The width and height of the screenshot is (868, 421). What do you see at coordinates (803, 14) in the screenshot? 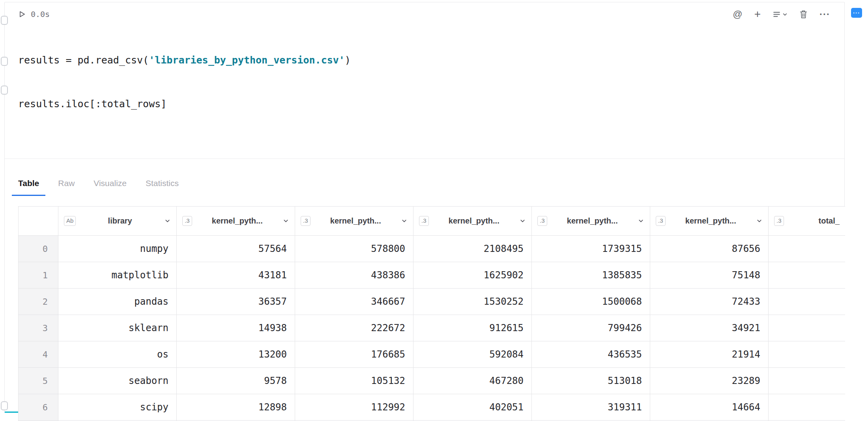
I see `delete-block-button` at bounding box center [803, 14].